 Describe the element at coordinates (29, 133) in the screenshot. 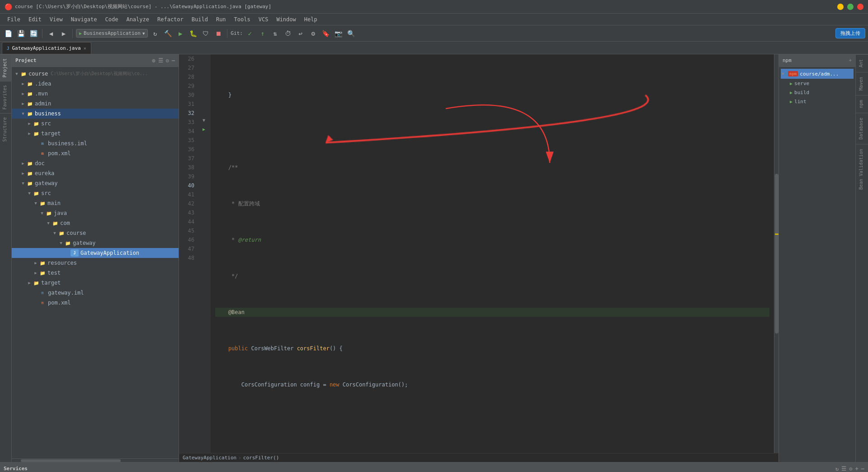

I see `expand-business-target: ▶` at that location.